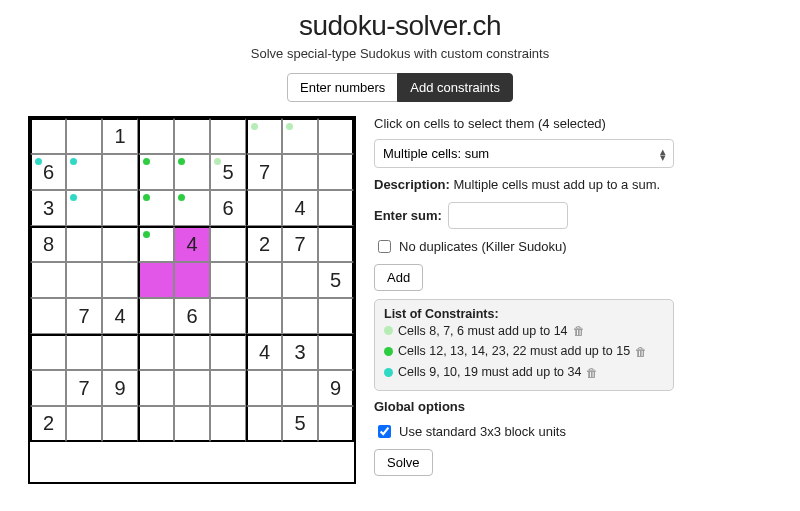 This screenshot has height=511, width=800. I want to click on cell-r5c5, so click(228, 316).